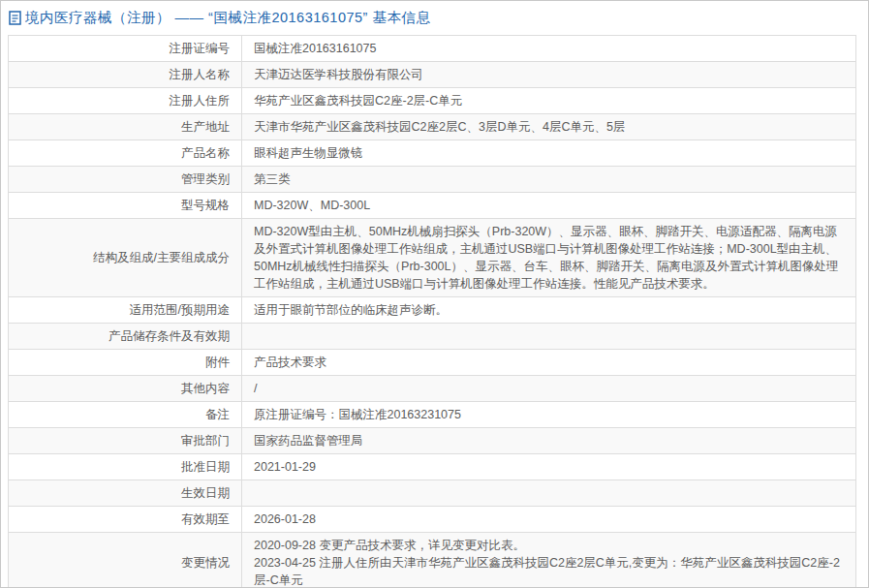  Describe the element at coordinates (432, 48) in the screenshot. I see `table-row-certificate-number: 注册证编号 国械注准20163161075` at that location.